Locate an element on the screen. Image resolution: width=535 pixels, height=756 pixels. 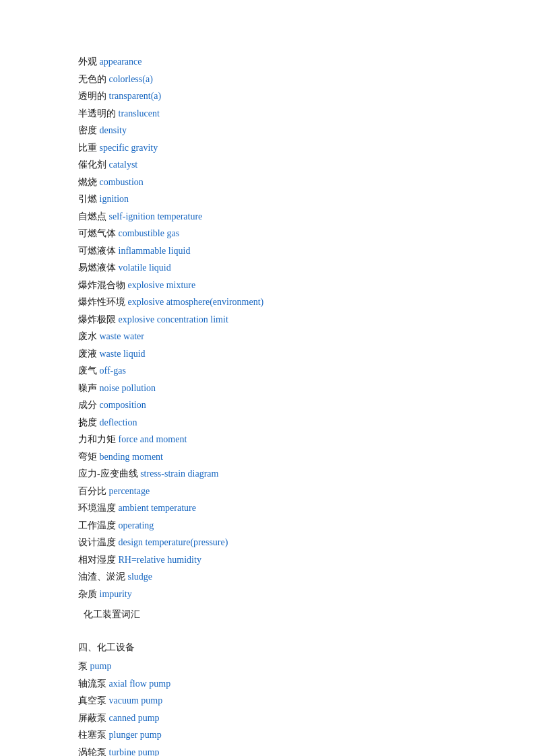
english-term: deflection is located at coordinates (119, 423).